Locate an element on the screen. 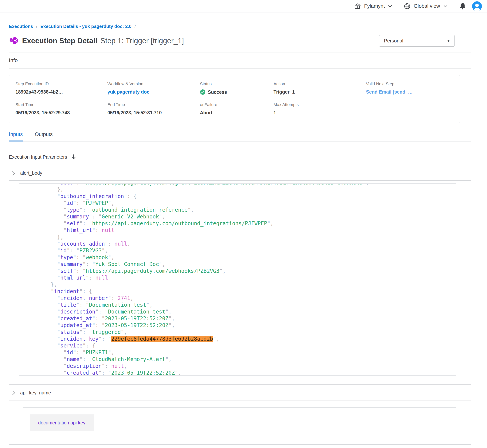 Image resolution: width=487 pixels, height=448 pixels. code-line: "status": "triggered", is located at coordinates (241, 332).